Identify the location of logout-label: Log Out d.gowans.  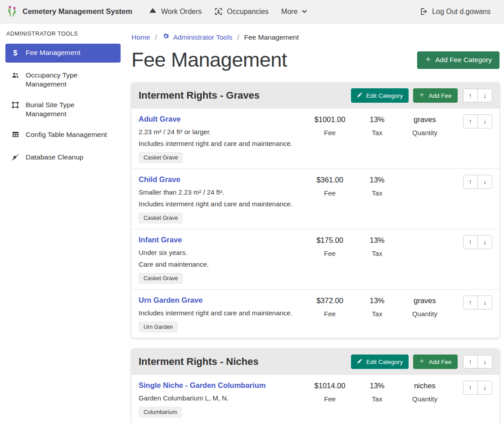
(461, 12).